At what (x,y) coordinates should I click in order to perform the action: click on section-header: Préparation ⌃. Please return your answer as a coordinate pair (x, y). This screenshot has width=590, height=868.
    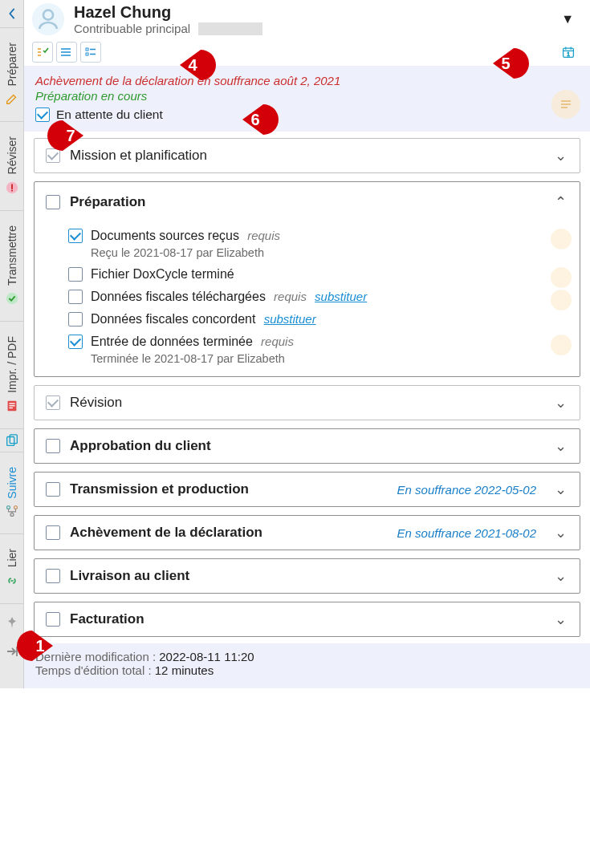
    Looking at the image, I should click on (307, 202).